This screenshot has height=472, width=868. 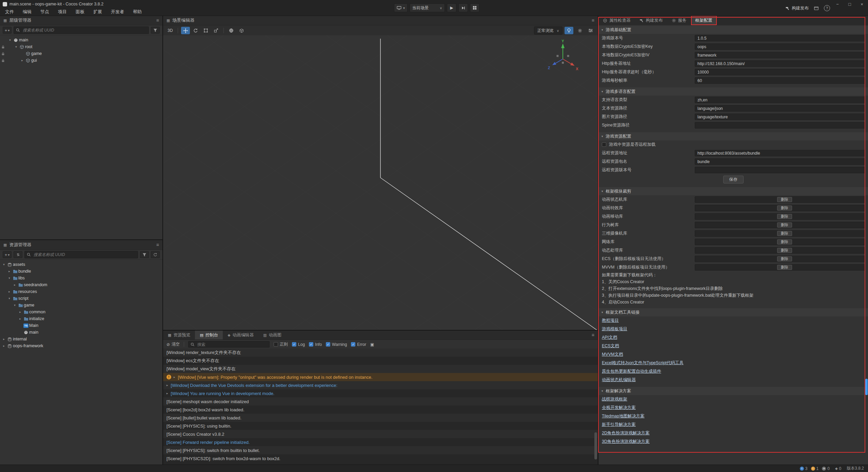 I want to click on light-toggle-button, so click(x=569, y=31).